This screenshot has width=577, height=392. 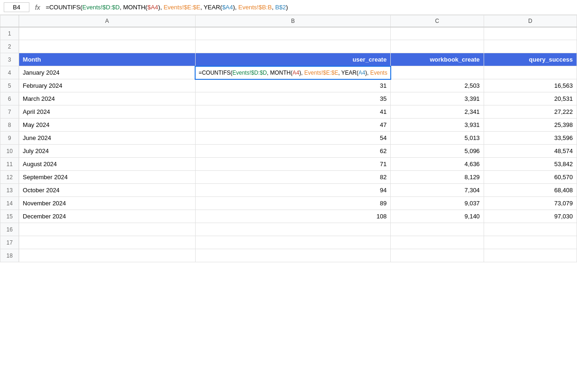 What do you see at coordinates (17, 7) in the screenshot?
I see `cell-reference: B4` at bounding box center [17, 7].